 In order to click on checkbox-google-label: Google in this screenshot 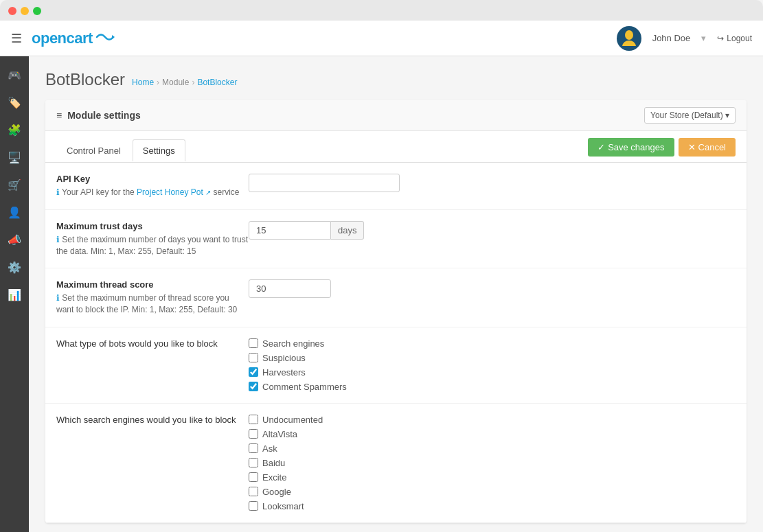, I will do `click(277, 491)`.